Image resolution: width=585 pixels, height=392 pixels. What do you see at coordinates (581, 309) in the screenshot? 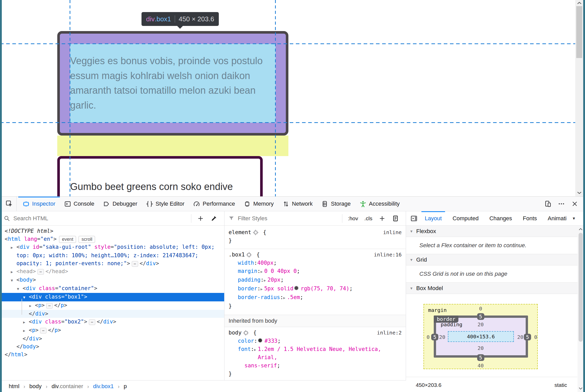
I see `sidebar-scrollbar` at bounding box center [581, 309].